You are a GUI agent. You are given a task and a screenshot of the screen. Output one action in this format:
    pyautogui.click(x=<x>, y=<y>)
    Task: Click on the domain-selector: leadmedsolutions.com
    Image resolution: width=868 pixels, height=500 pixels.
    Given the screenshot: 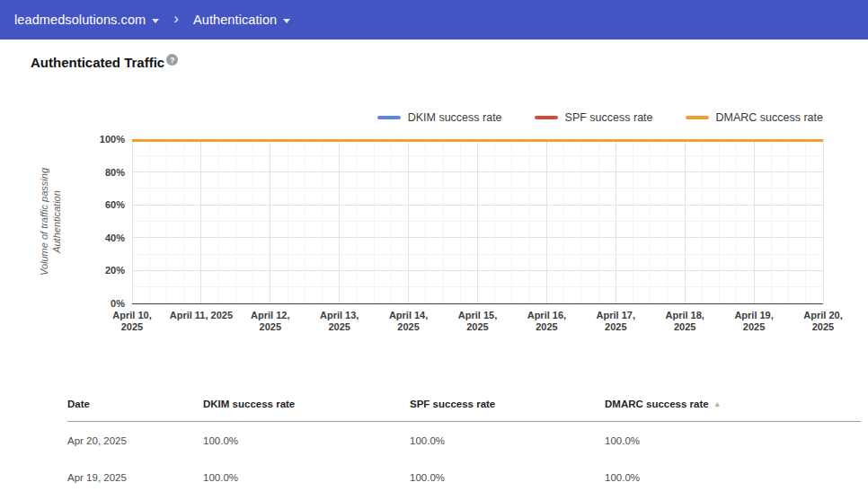 What is the action you would take?
    pyautogui.click(x=86, y=20)
    